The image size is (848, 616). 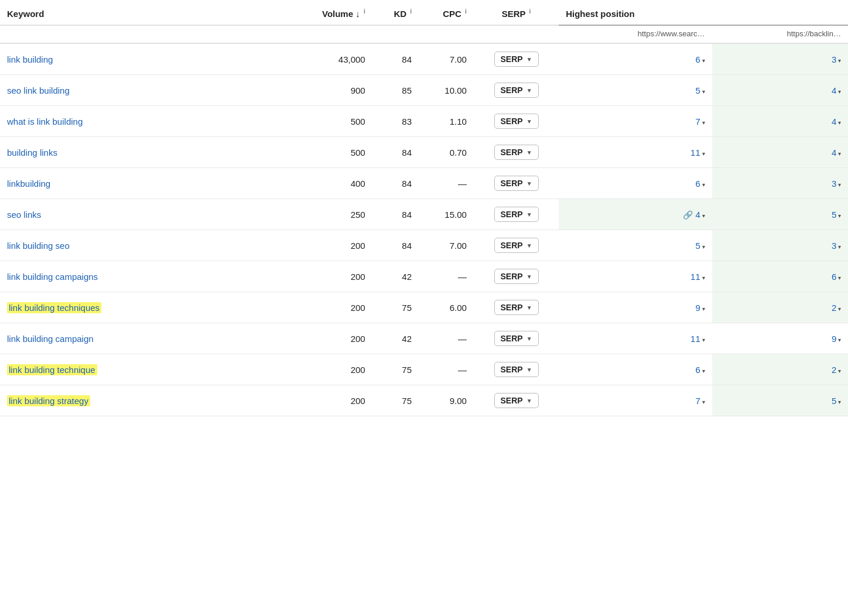 I want to click on position1-cell: 11 ▾, so click(x=635, y=276).